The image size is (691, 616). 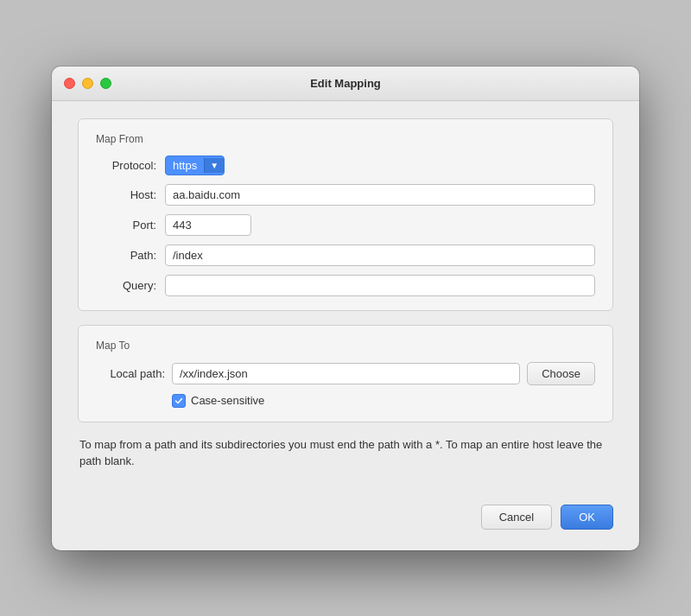 What do you see at coordinates (380, 195) in the screenshot?
I see `host-input` at bounding box center [380, 195].